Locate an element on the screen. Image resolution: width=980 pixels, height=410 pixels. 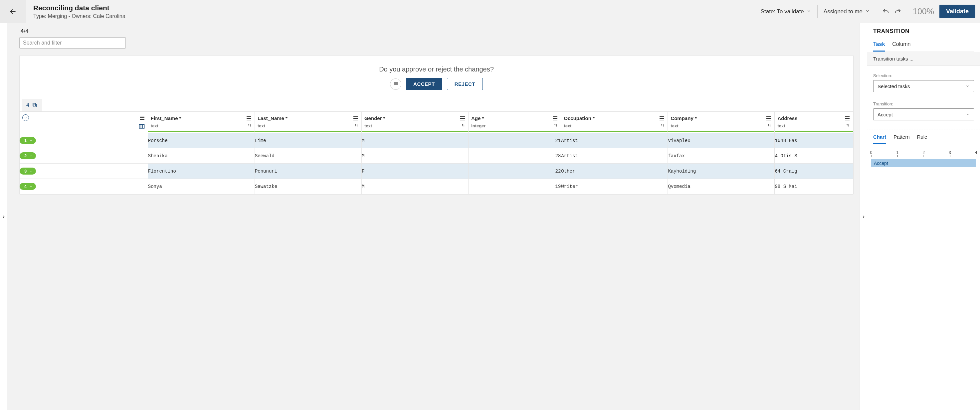
column-header: Last_Name *text is located at coordinates (308, 122).